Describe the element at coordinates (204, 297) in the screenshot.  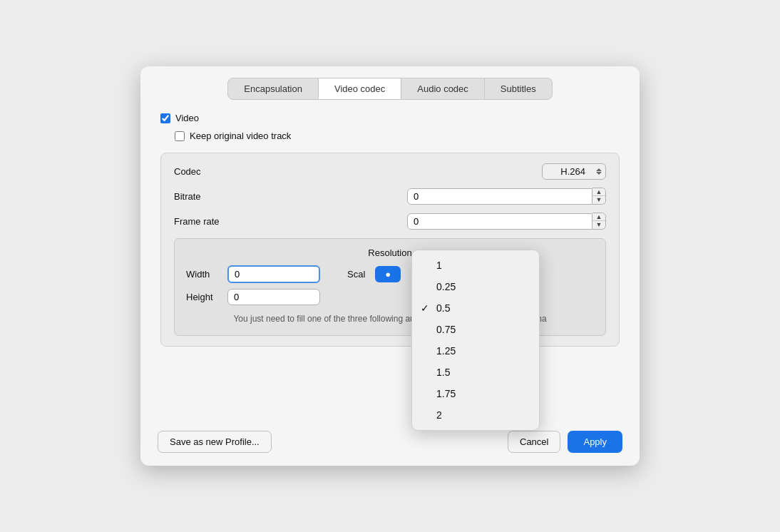
I see `height-label: Height` at that location.